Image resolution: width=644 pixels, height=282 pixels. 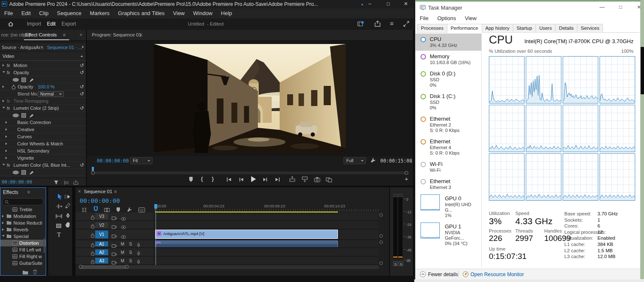 What do you see at coordinates (101, 235) in the screenshot?
I see `track-target-v1: V1` at bounding box center [101, 235].